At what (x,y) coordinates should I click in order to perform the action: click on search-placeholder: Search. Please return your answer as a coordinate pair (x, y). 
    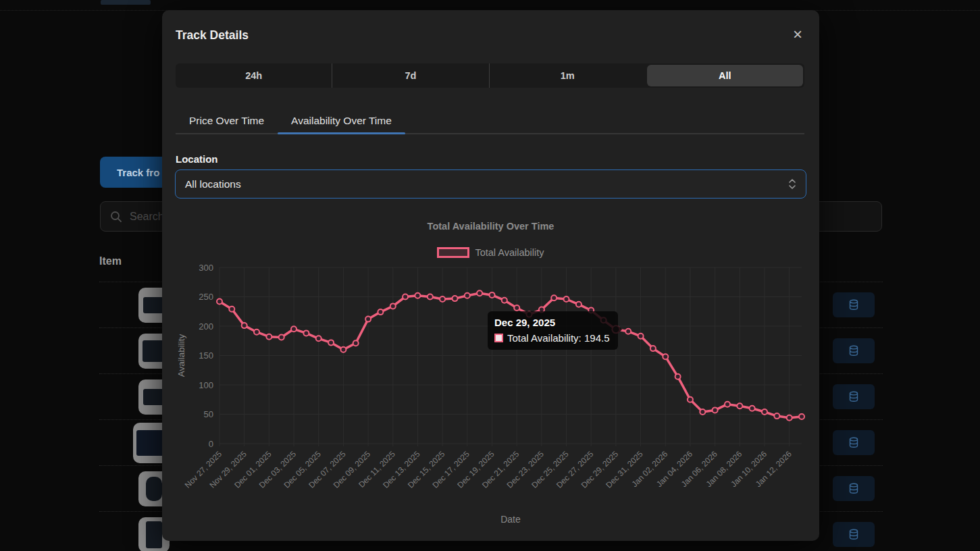
    Looking at the image, I should click on (147, 217).